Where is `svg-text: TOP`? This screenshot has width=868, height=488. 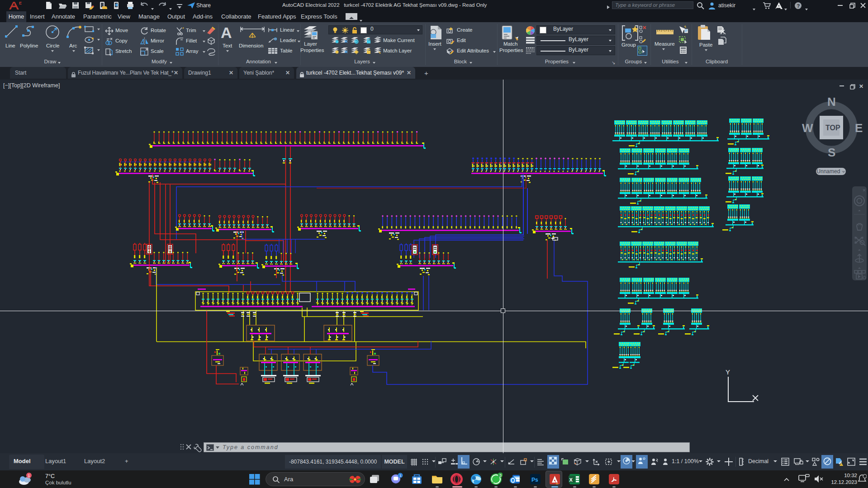 svg-text: TOP is located at coordinates (833, 128).